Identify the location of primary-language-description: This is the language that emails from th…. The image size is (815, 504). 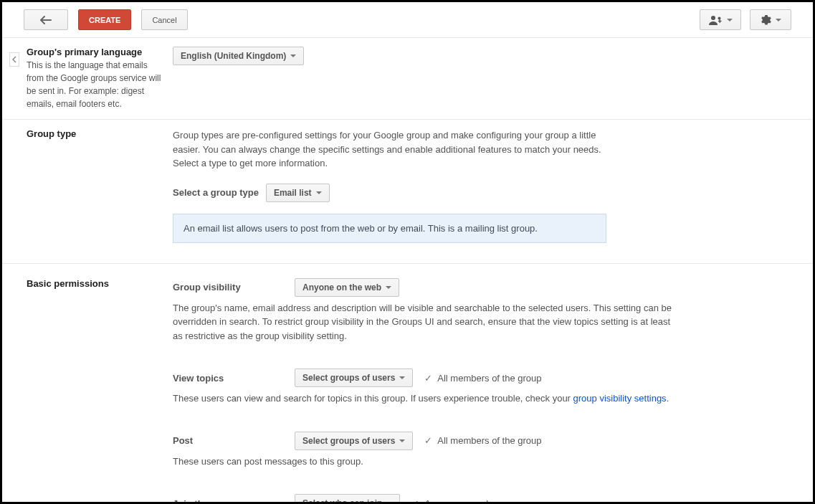
(95, 85).